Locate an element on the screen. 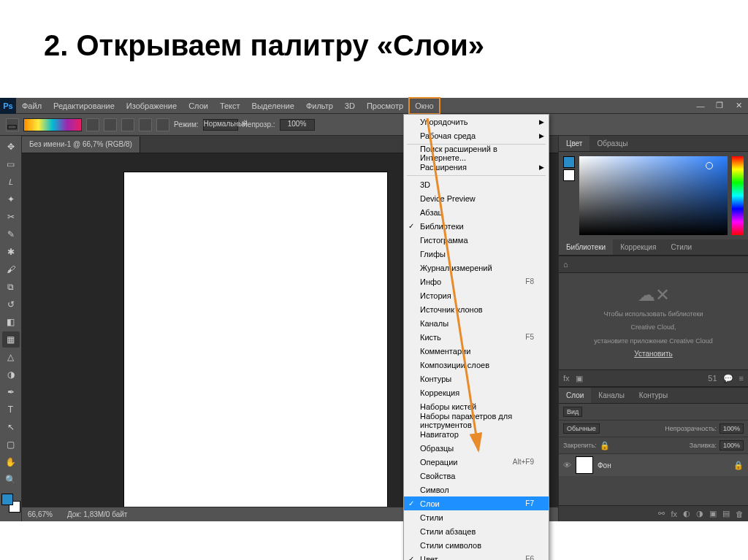  lasso-tool: 𝘓 is located at coordinates (11, 182).